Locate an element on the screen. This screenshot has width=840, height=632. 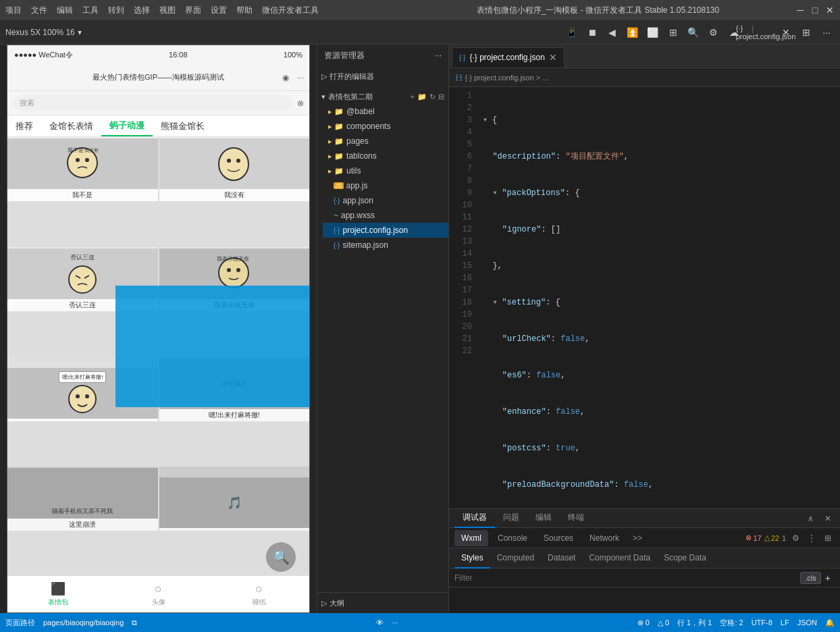
menu-help: 帮助 is located at coordinates (244, 11).